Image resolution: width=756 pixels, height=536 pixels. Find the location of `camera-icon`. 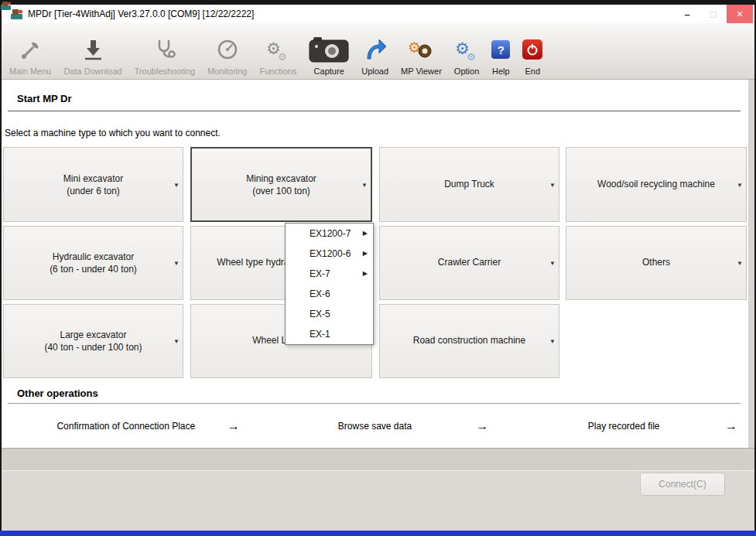

camera-icon is located at coordinates (329, 50).